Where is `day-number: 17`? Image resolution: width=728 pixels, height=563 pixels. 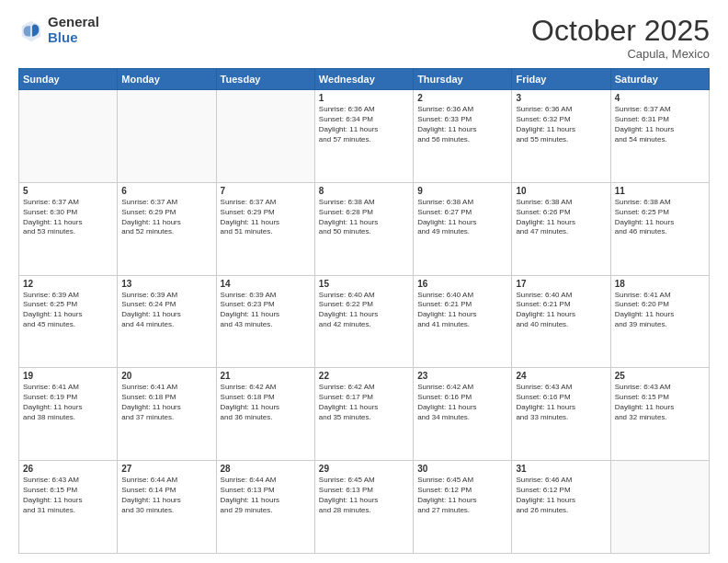
day-number: 17 is located at coordinates (561, 283).